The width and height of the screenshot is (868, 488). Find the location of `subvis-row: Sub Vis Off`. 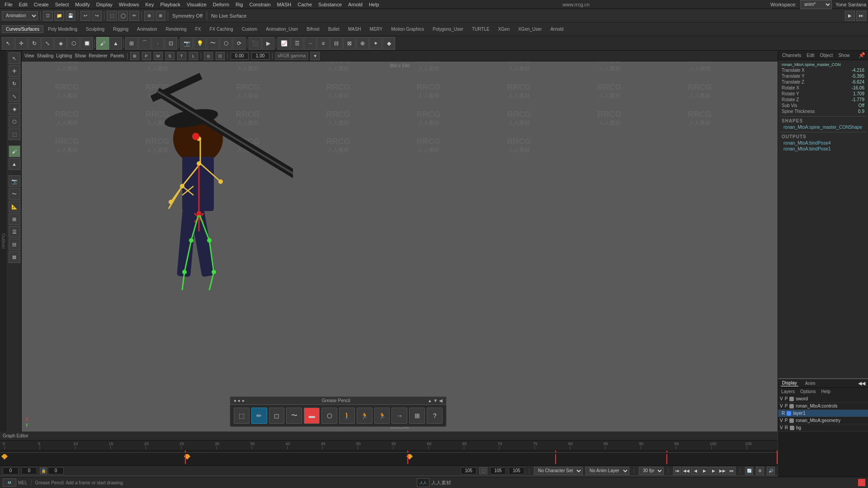

subvis-row: Sub Vis Off is located at coordinates (823, 106).